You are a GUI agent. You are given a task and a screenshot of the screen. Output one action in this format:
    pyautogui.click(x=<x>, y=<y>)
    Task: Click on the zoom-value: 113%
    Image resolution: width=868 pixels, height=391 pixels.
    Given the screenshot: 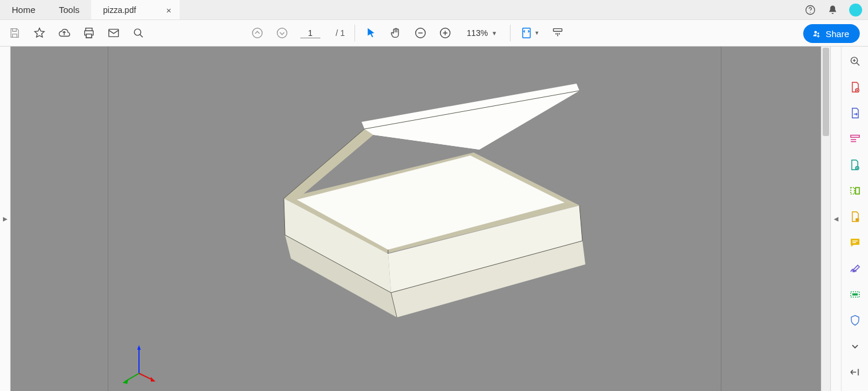 What is the action you would take?
    pyautogui.click(x=478, y=33)
    